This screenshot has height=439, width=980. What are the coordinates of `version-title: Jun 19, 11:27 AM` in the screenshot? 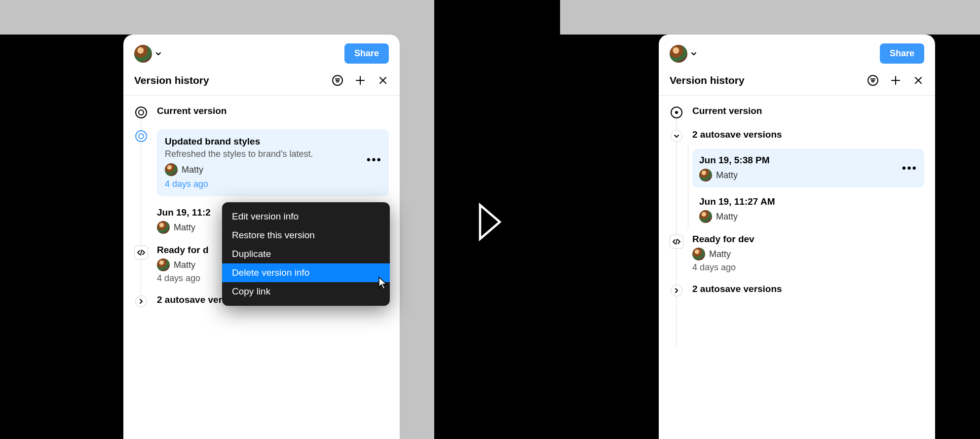 It's located at (811, 202).